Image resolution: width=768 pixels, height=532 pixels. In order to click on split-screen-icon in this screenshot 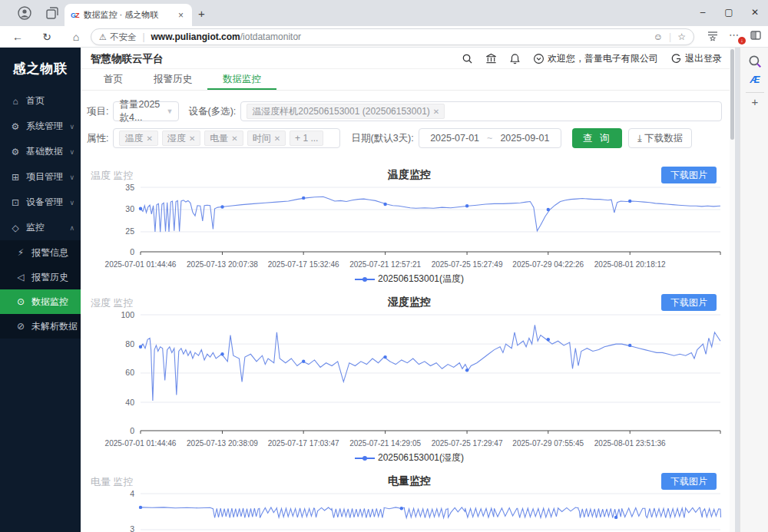, I will do `click(756, 37)`.